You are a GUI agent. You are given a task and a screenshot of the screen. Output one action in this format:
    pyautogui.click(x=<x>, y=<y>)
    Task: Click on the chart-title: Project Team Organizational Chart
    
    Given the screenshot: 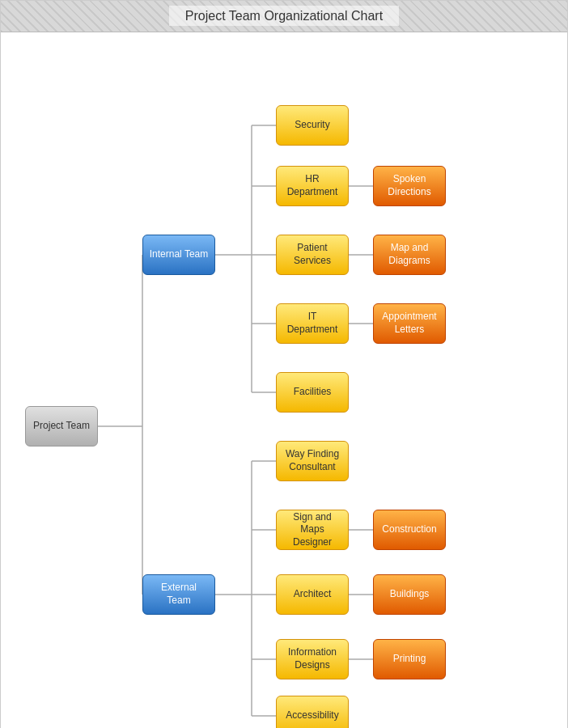 What is the action you would take?
    pyautogui.click(x=284, y=16)
    